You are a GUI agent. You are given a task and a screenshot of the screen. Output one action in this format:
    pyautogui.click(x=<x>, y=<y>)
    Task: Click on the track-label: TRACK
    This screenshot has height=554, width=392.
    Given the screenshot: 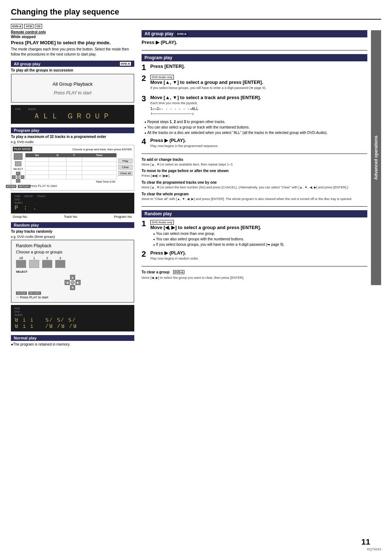 What is the action you would take?
    pyautogui.click(x=41, y=196)
    